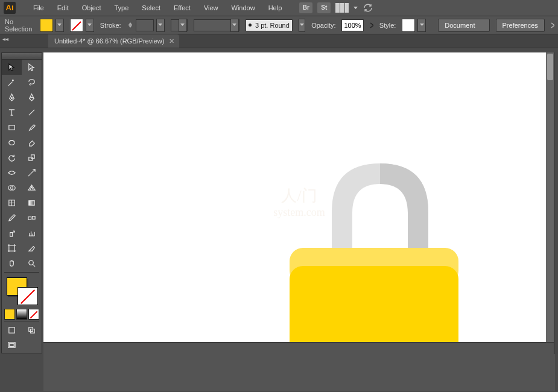  I want to click on opacity-field: 100%, so click(352, 25).